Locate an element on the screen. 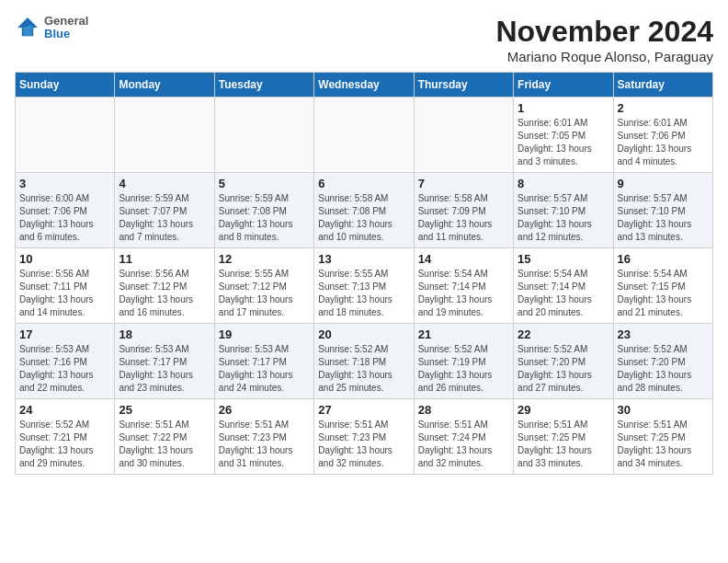 This screenshot has height=563, width=728. day-number: 9 is located at coordinates (664, 184).